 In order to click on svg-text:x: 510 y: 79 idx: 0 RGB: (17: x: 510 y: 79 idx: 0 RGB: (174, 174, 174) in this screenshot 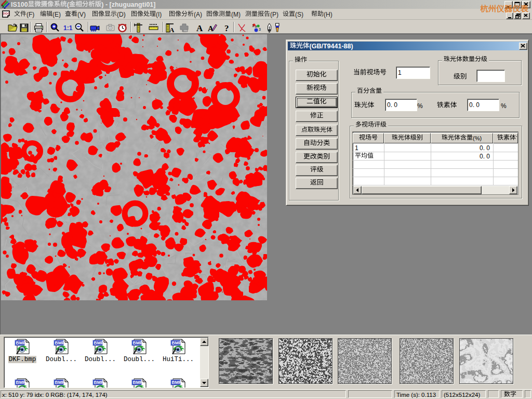, I will do `click(55, 394)`.